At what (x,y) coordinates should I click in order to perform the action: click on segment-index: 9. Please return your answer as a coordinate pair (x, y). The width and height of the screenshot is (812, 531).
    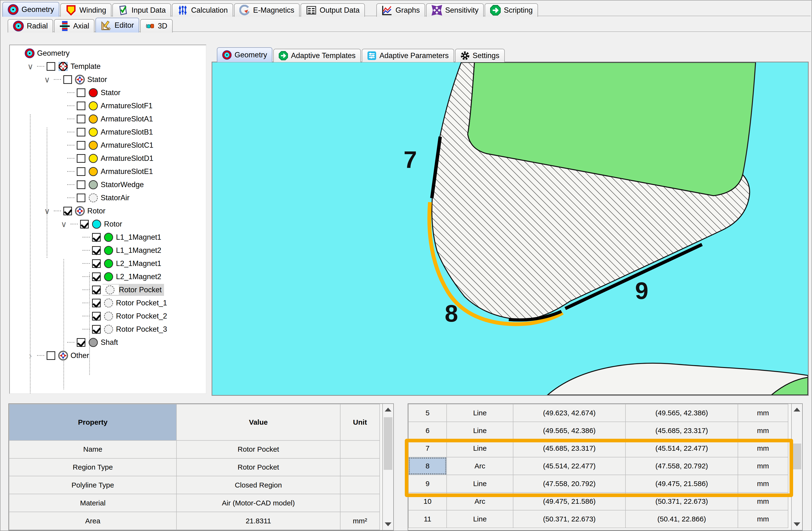
    Looking at the image, I should click on (427, 484).